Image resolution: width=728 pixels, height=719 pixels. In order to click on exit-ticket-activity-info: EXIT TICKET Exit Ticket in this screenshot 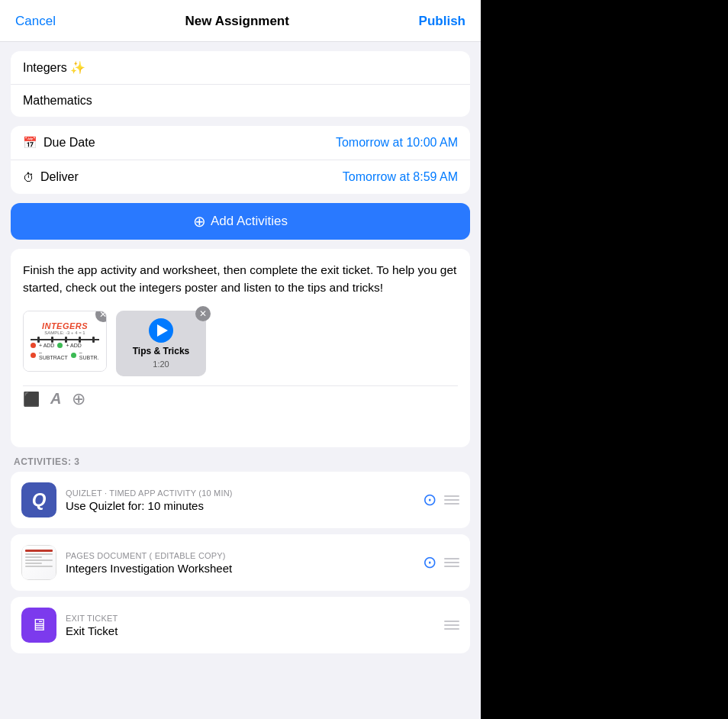, I will do `click(250, 626)`.